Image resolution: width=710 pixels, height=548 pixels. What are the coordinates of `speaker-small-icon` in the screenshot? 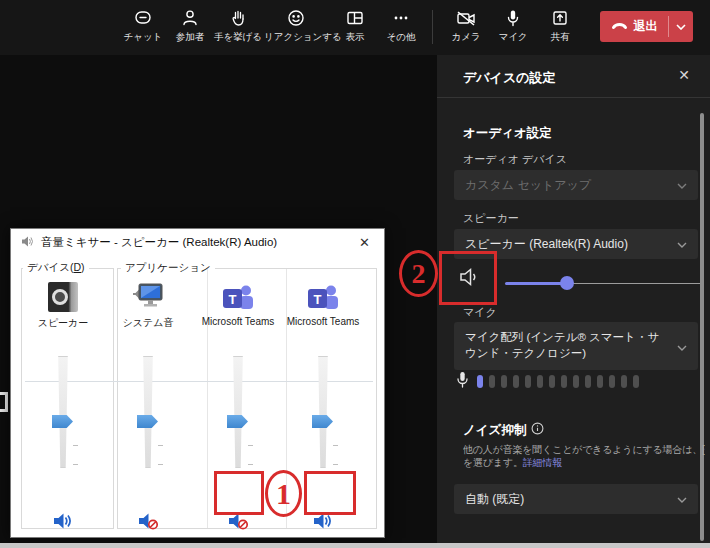 It's located at (28, 243).